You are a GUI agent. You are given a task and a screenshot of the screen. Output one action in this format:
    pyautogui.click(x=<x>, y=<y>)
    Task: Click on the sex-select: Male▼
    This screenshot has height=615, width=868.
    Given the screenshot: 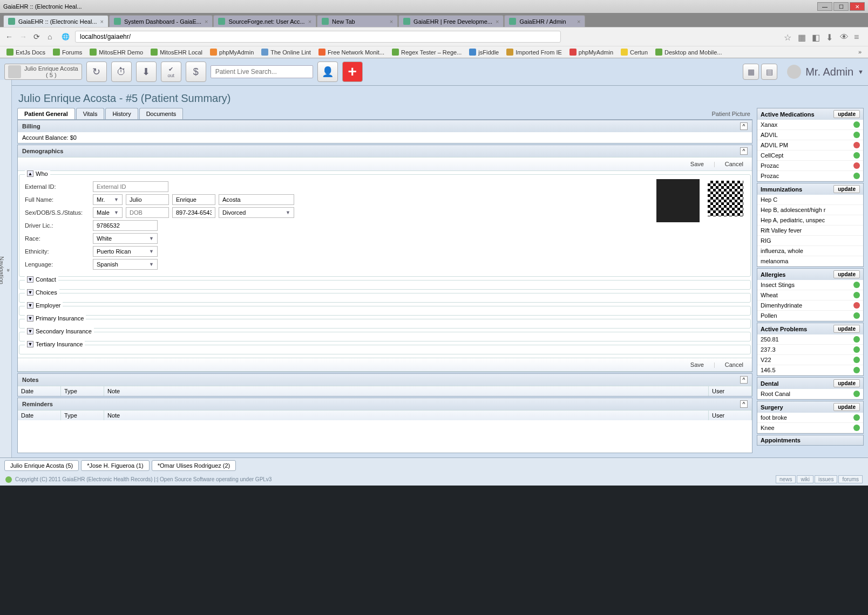 What is the action you would take?
    pyautogui.click(x=108, y=213)
    